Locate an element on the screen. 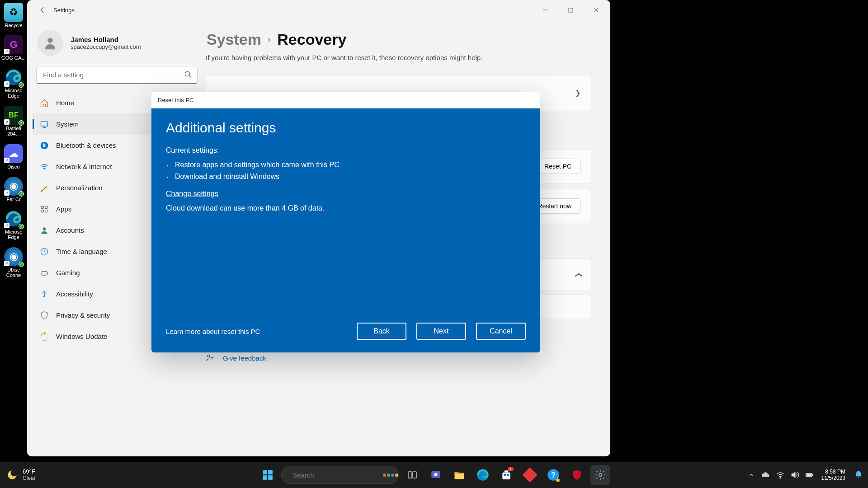 This screenshot has height=488, width=868. privacy-icon is located at coordinates (44, 315).